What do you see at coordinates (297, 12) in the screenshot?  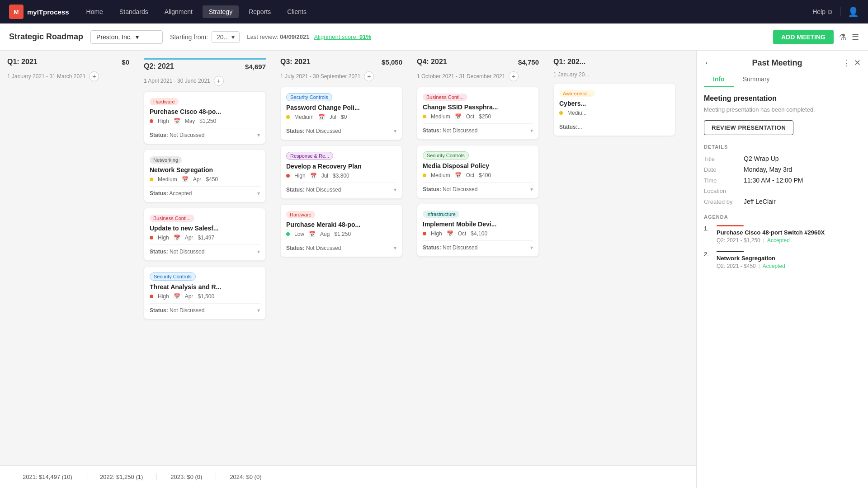 I see `nav-clients: Clients` at bounding box center [297, 12].